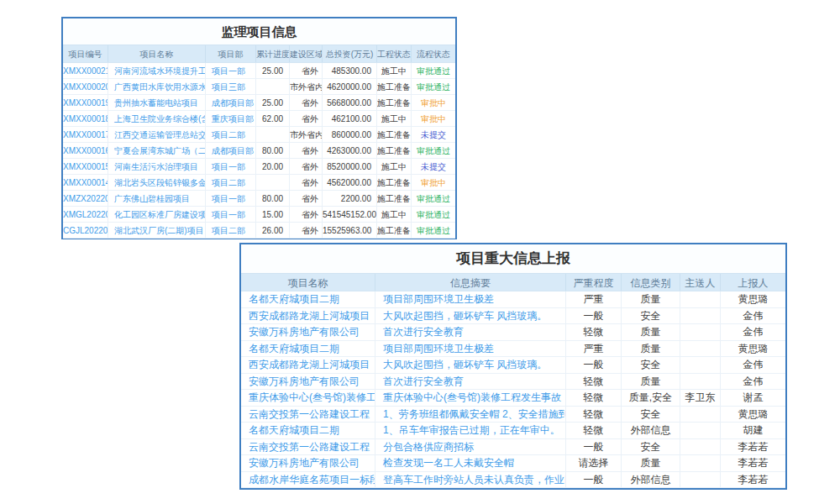 The image size is (840, 504). What do you see at coordinates (86, 118) in the screenshot?
I see `project-id-link: XMXX00018` at bounding box center [86, 118].